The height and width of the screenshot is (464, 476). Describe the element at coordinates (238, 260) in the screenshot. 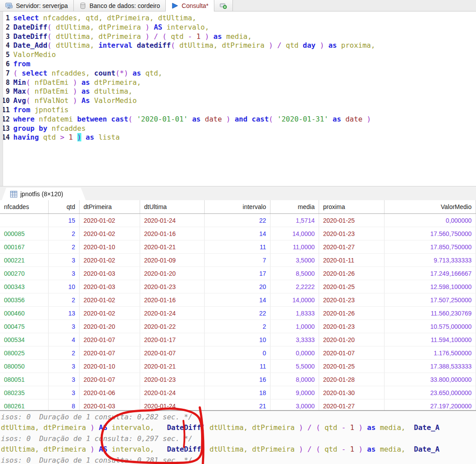

I see `table-row: 00022132020-01-022020-01-0973,50002020-0…` at that location.